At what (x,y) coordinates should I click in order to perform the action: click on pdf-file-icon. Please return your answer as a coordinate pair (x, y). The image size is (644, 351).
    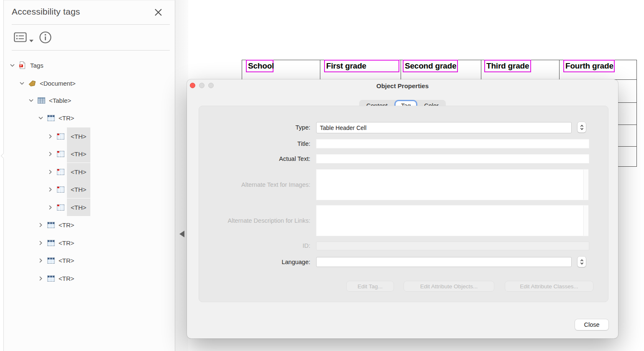
    Looking at the image, I should click on (23, 65).